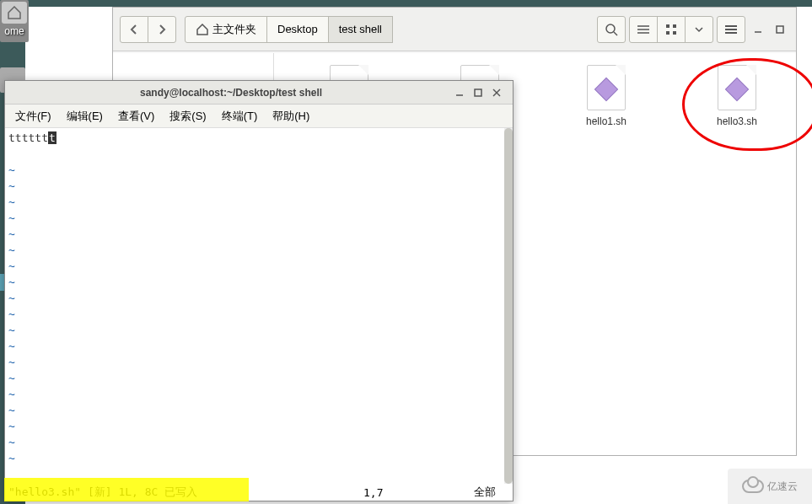 Image resolution: width=812 pixels, height=504 pixels. What do you see at coordinates (611, 29) in the screenshot?
I see `search-button` at bounding box center [611, 29].